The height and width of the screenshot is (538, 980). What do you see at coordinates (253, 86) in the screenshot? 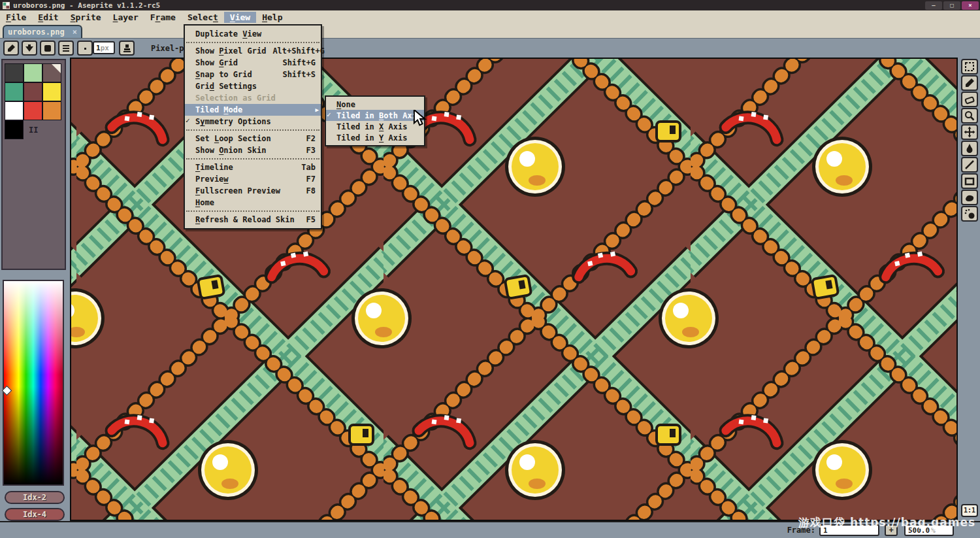
I see `menu-item-grid-settings: Grid Settings` at bounding box center [253, 86].